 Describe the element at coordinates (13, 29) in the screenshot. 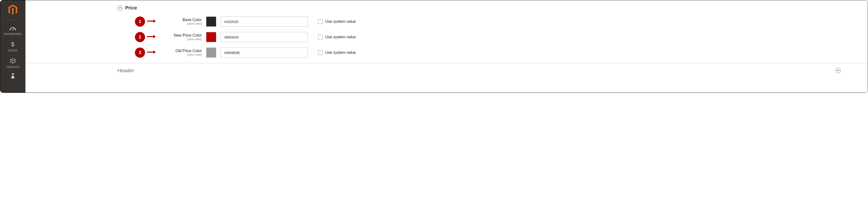

I see `gauge-icon` at that location.